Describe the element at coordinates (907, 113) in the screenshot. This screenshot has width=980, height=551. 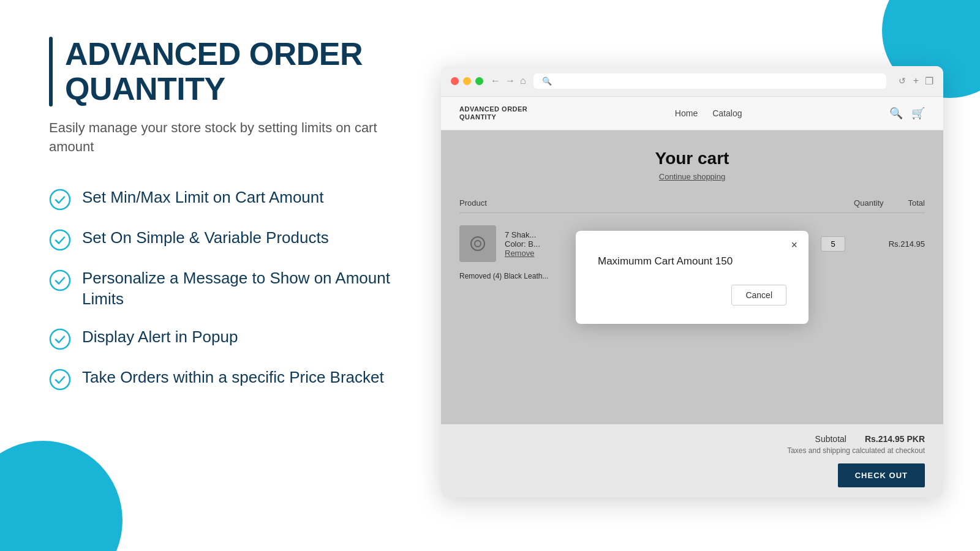
I see `store-nav-icons: 🔍 🛒` at that location.